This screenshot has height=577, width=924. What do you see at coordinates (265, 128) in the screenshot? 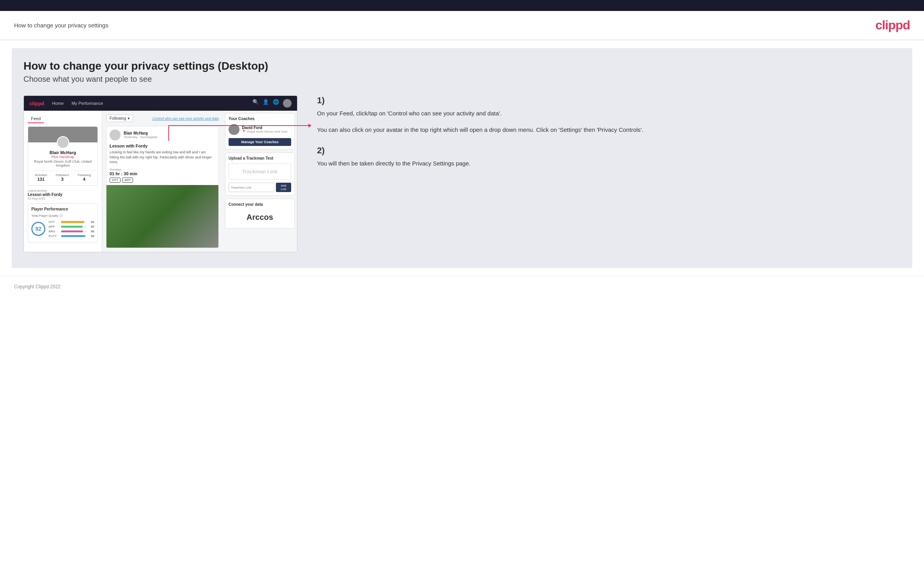
I see `coach-name: David Ford` at bounding box center [265, 128].